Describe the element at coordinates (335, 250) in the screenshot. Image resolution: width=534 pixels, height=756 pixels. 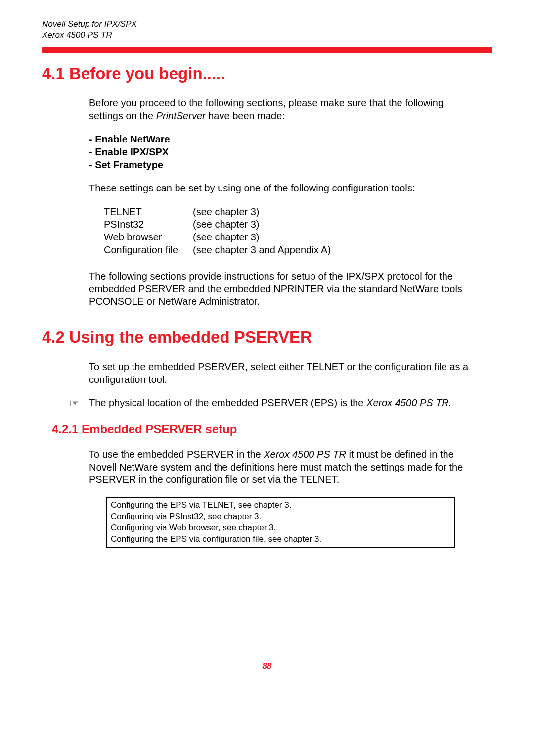
I see `tool-ref: (see chapter 3 and Appendix A)` at that location.